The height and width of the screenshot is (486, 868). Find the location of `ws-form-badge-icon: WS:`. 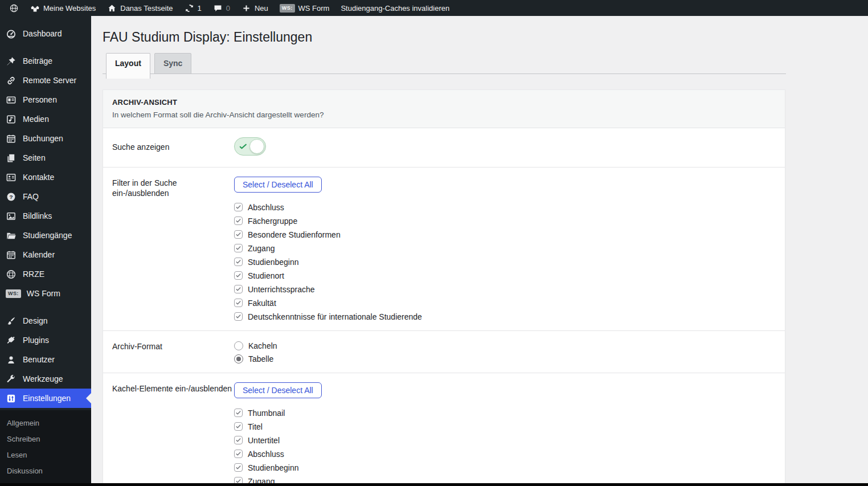

ws-form-badge-icon: WS: is located at coordinates (287, 8).